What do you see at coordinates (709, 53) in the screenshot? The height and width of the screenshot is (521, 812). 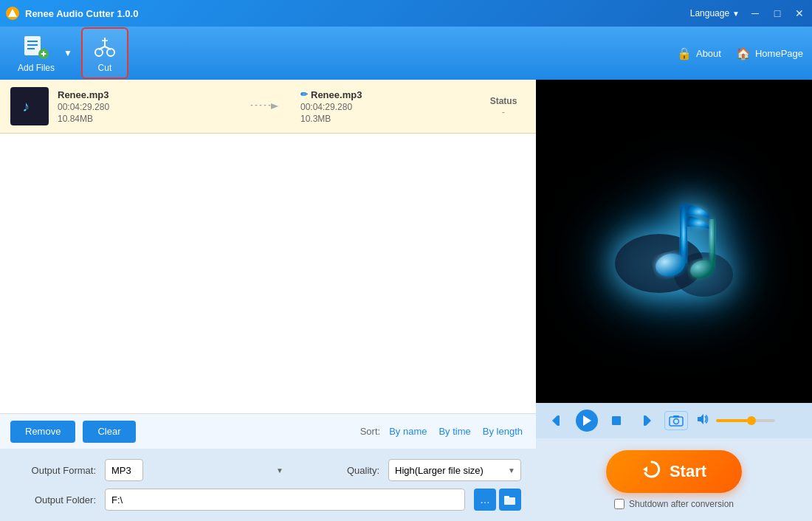 I see `about-label: About` at bounding box center [709, 53].